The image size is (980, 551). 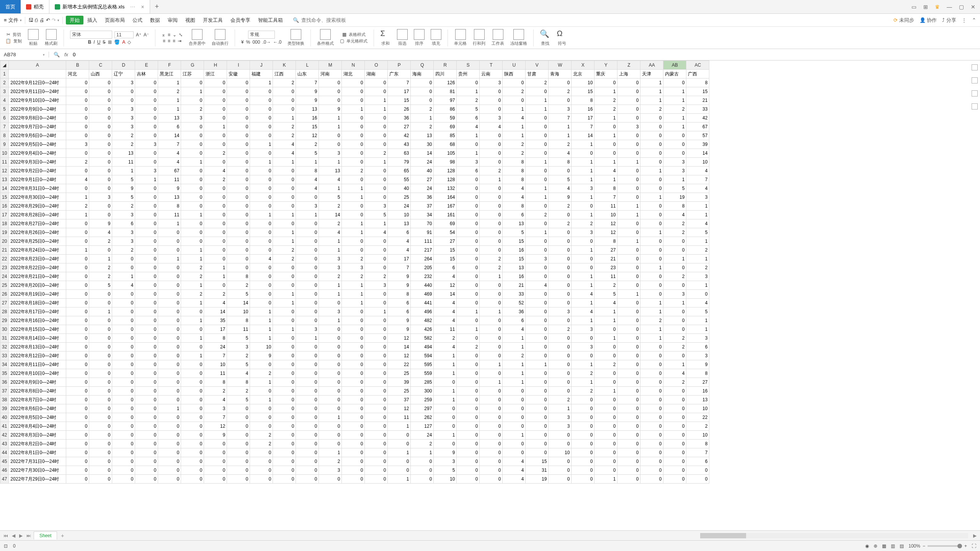 I want to click on cell: 127, so click(x=422, y=427).